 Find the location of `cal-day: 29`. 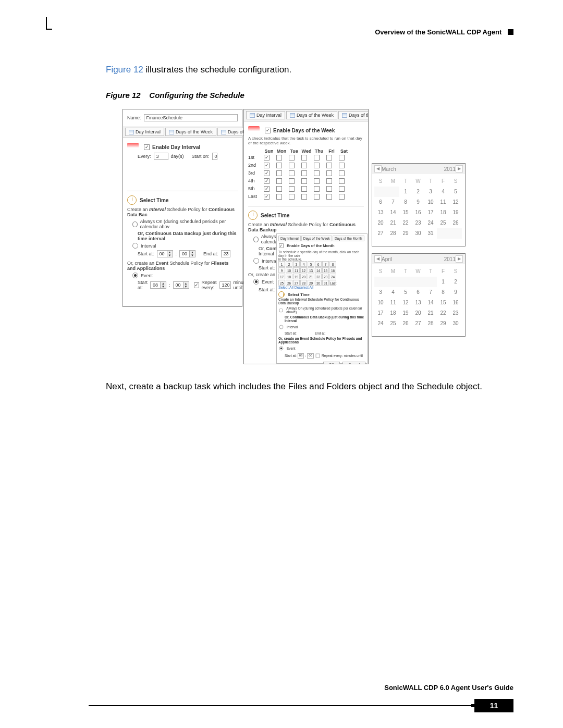

cal-day: 29 is located at coordinates (443, 324).